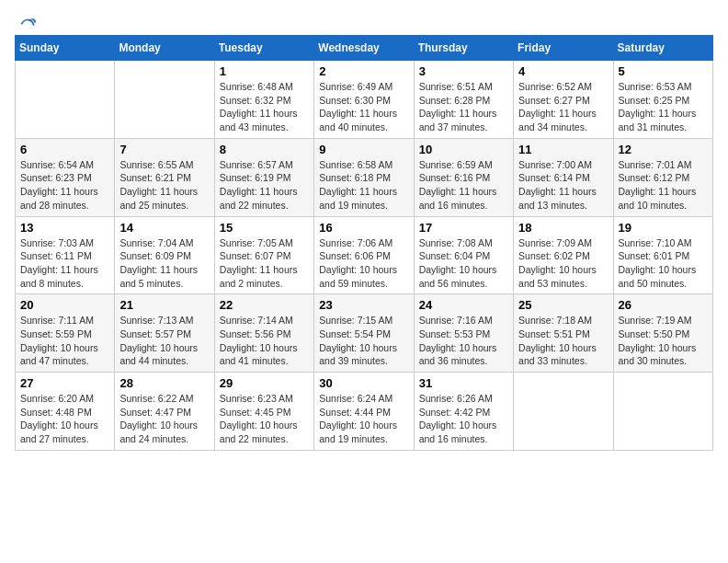 Image resolution: width=728 pixels, height=563 pixels. I want to click on calendar-cell: 11Sunrise: 7:00 AM Sunset: 6:14 PM Dayli…, so click(563, 177).